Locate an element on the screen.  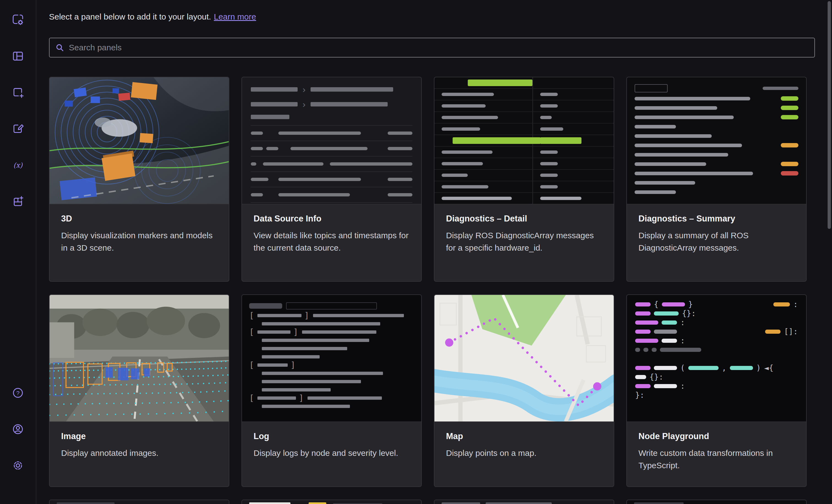
map-panel-thumbnail is located at coordinates (524, 358).